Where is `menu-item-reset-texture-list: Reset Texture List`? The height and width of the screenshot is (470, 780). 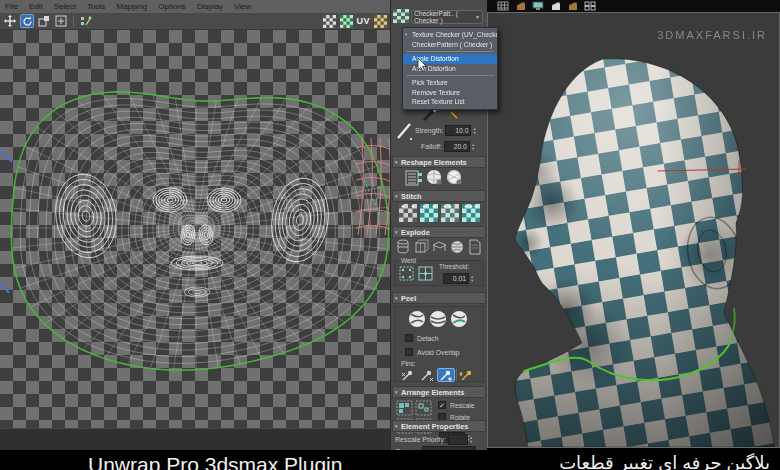
menu-item-reset-texture-list: Reset Texture List is located at coordinates (450, 102).